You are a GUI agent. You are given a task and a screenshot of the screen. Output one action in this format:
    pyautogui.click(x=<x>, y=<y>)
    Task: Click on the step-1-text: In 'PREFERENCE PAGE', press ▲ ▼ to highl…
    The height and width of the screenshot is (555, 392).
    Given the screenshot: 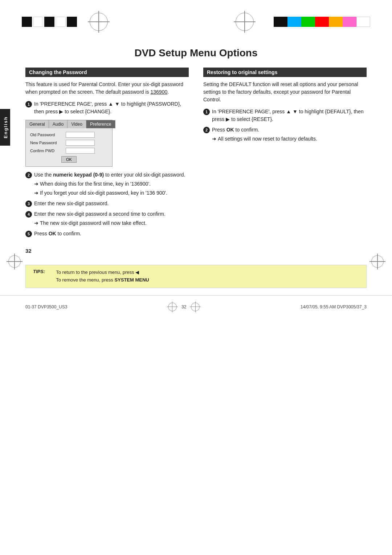 What is the action you would take?
    pyautogui.click(x=111, y=108)
    